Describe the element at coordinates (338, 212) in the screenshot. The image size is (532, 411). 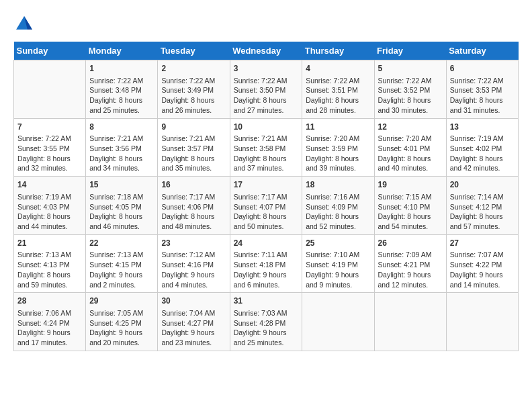
I see `day-info: Sunrise: 7:16 AMSunset: 4:09 PMDaylight:…` at that location.